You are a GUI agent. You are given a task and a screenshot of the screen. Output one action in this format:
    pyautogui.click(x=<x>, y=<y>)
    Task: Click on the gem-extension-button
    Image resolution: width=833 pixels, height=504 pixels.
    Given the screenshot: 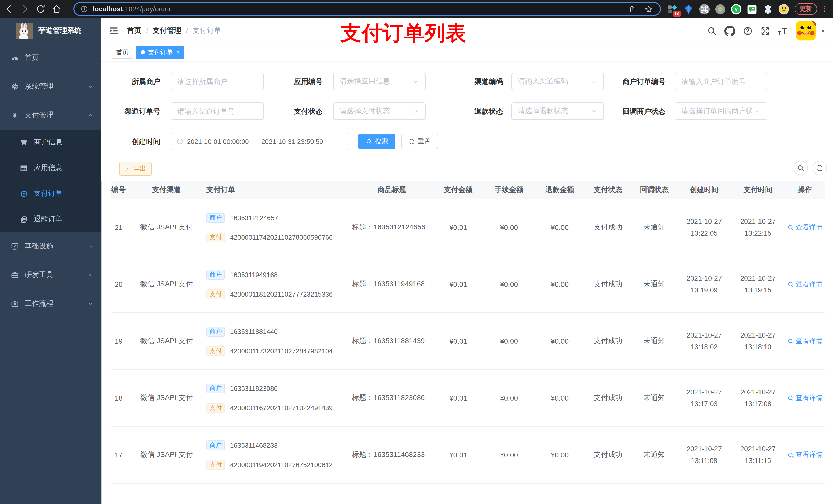 What is the action you would take?
    pyautogui.click(x=688, y=9)
    